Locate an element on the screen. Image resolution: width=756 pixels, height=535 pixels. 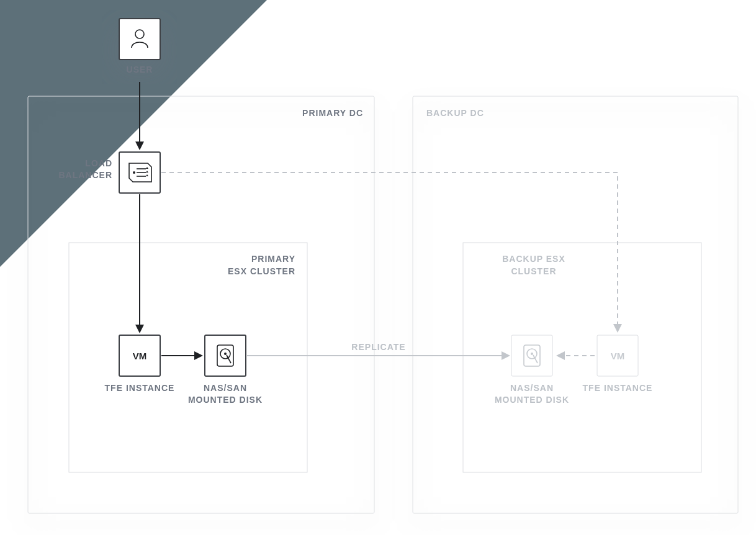
backup-vm-text: VM is located at coordinates (618, 356).